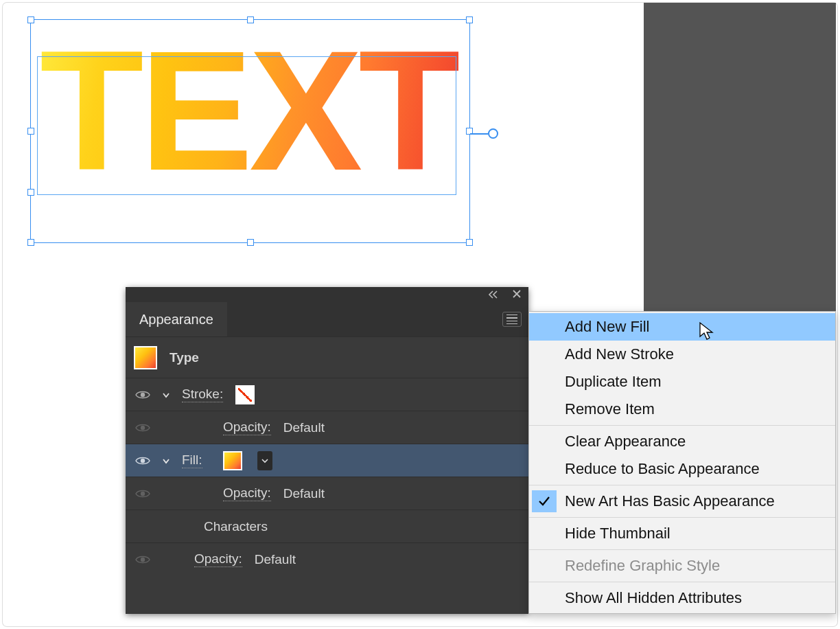 This screenshot has height=629, width=840. Describe the element at coordinates (176, 319) in the screenshot. I see `tab-appearance: Appearance` at that location.